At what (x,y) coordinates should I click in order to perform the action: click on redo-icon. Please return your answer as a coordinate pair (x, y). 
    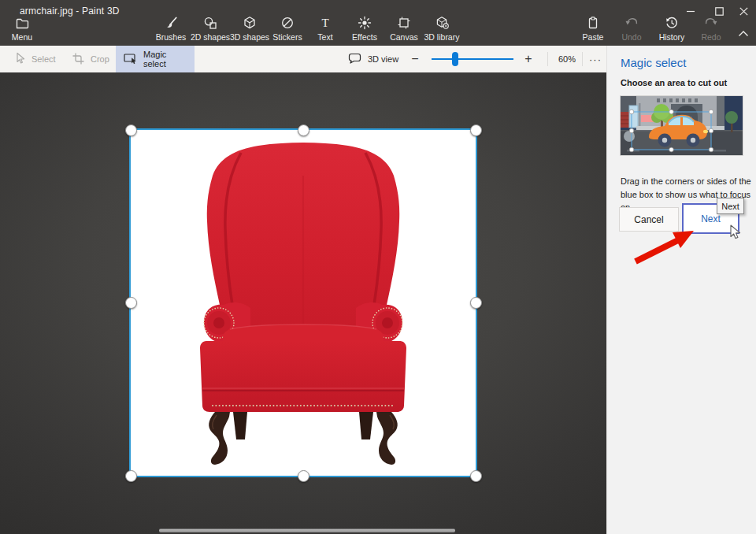
    Looking at the image, I should click on (711, 23).